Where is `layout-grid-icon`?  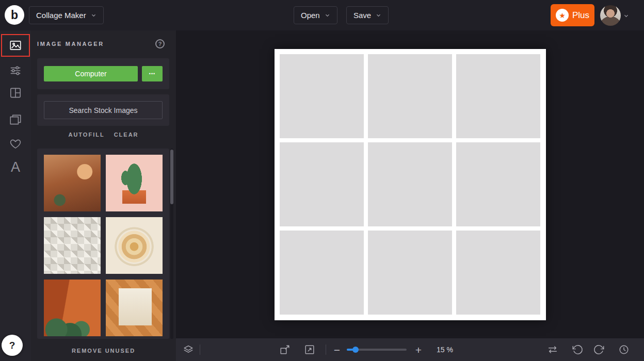 layout-grid-icon is located at coordinates (15, 93).